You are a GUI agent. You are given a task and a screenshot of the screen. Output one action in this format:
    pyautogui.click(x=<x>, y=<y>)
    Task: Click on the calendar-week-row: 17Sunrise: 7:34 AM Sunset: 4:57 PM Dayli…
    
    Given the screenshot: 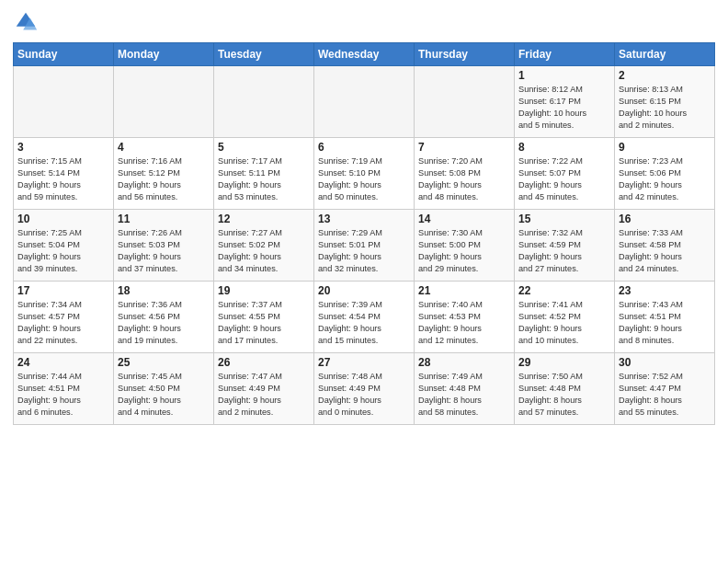 What is the action you would take?
    pyautogui.click(x=364, y=317)
    